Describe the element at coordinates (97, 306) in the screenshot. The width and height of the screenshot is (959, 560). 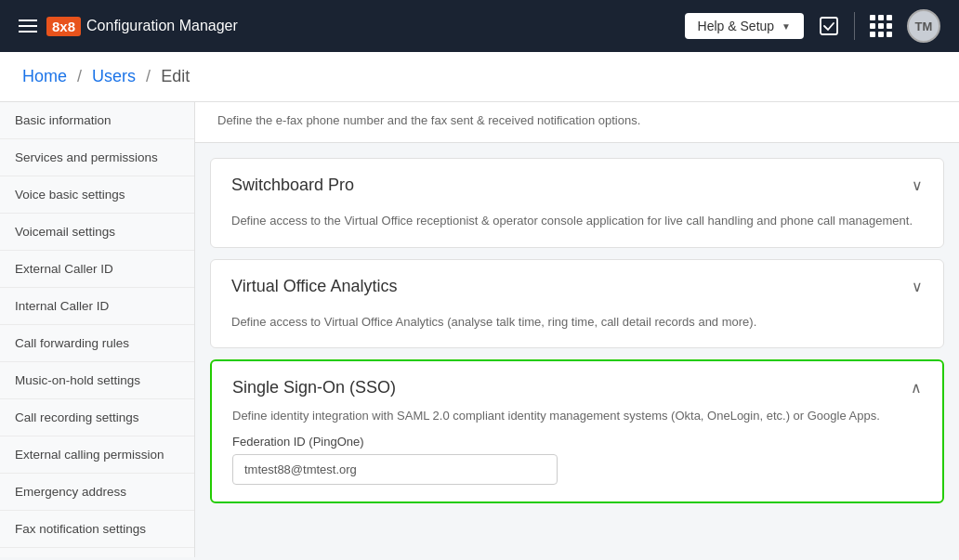
I see `sidebar-item-internal-caller-id: Internal Caller ID` at that location.